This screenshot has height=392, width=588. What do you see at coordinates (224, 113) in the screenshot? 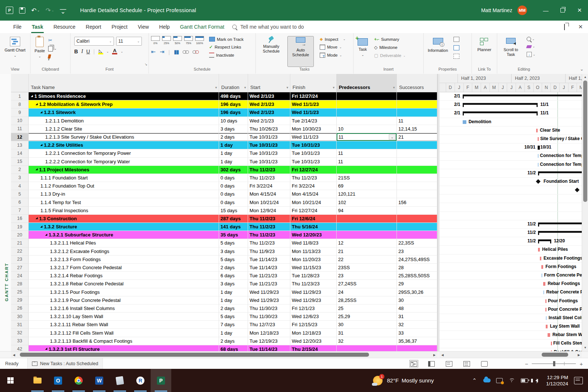
I see `table-row: 9◢1.2.1 Sitework196 daysWed 2/1/23Wed 11…` at bounding box center [224, 113].